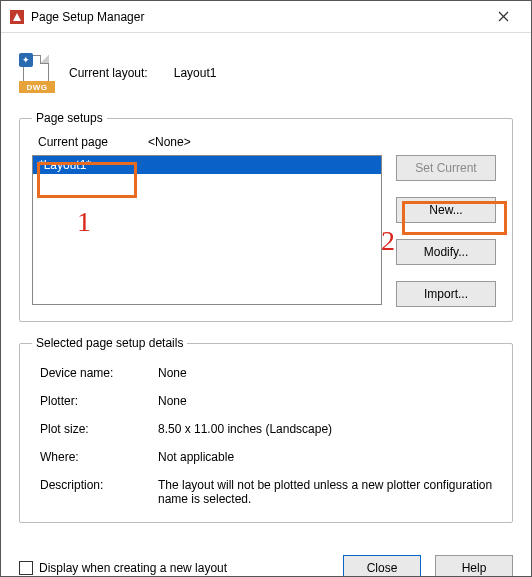 The height and width of the screenshot is (577, 532). I want to click on new-button: New..., so click(446, 210).